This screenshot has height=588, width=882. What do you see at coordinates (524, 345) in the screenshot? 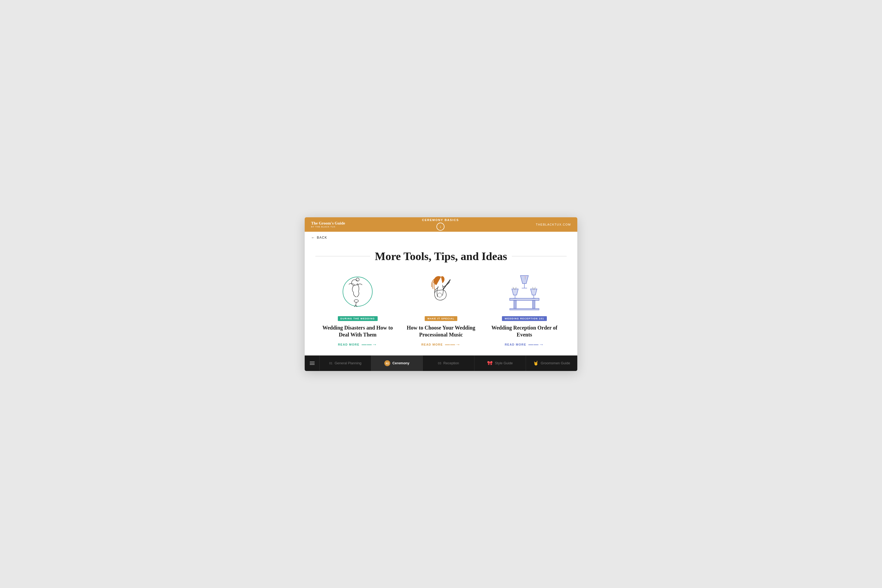
I see `card-3-read-more: READ MORE ——→` at bounding box center [524, 345].